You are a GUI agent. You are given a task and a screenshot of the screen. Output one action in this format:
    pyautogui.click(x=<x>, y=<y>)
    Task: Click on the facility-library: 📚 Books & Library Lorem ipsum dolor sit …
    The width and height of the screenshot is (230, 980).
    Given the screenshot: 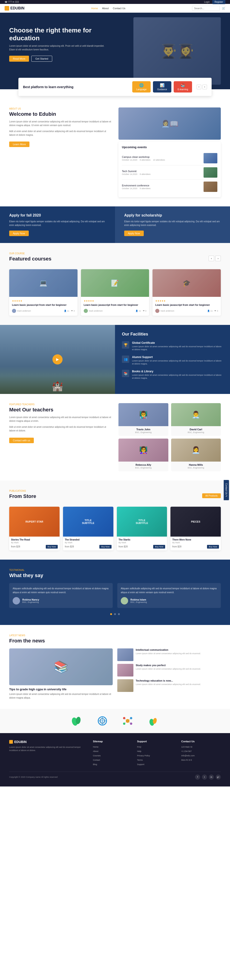 What is the action you would take?
    pyautogui.click(x=173, y=375)
    